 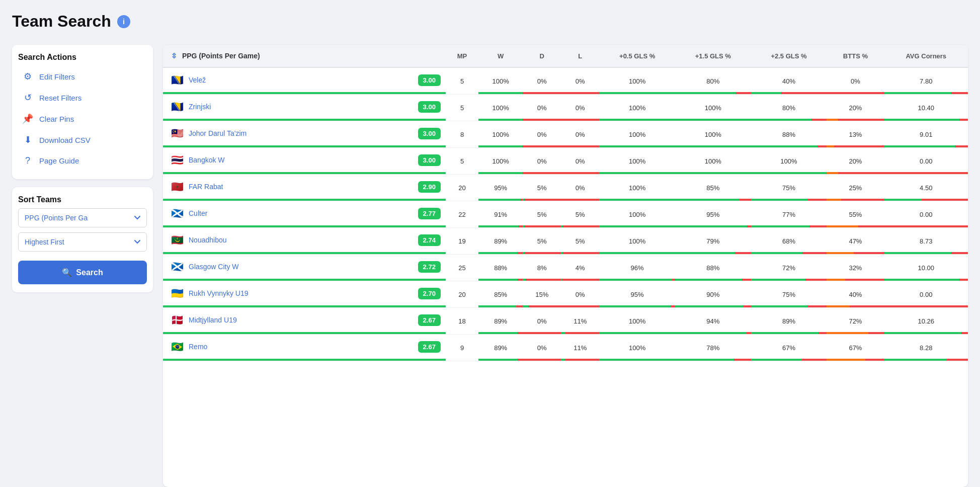 What do you see at coordinates (637, 214) in the screenshot?
I see `gls05-cell-5: 100%` at bounding box center [637, 214].